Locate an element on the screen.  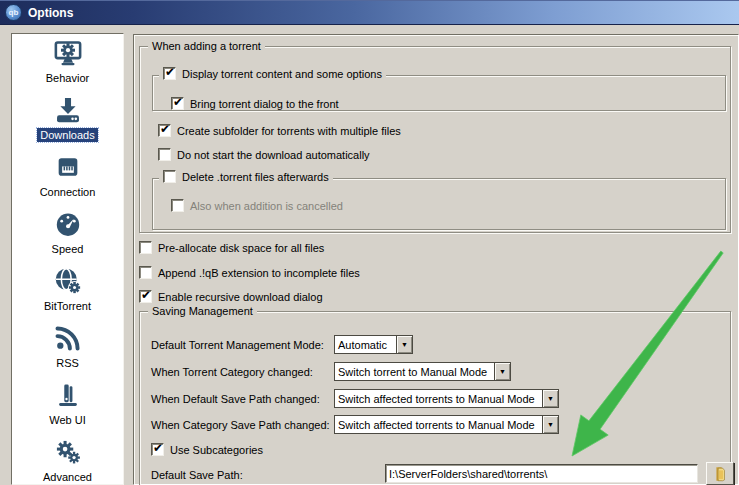
checkbox-label: Create subfolder for torrents with multi… is located at coordinates (289, 131).